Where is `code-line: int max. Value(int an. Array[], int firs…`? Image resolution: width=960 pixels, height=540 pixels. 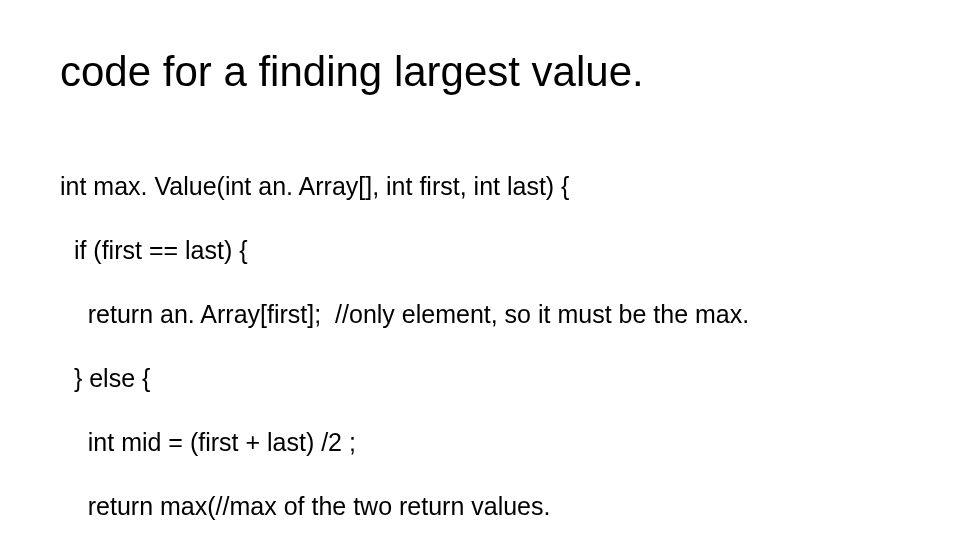
code-line: int max. Value(int an. Array[], int firs… is located at coordinates (480, 186).